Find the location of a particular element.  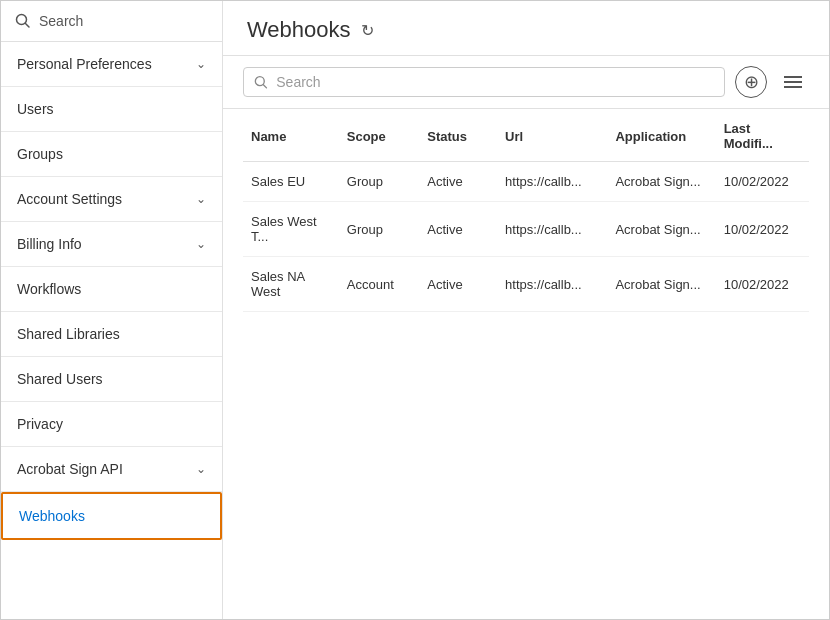

table-row: Sales West T... Group Active https://cal… is located at coordinates (526, 230).